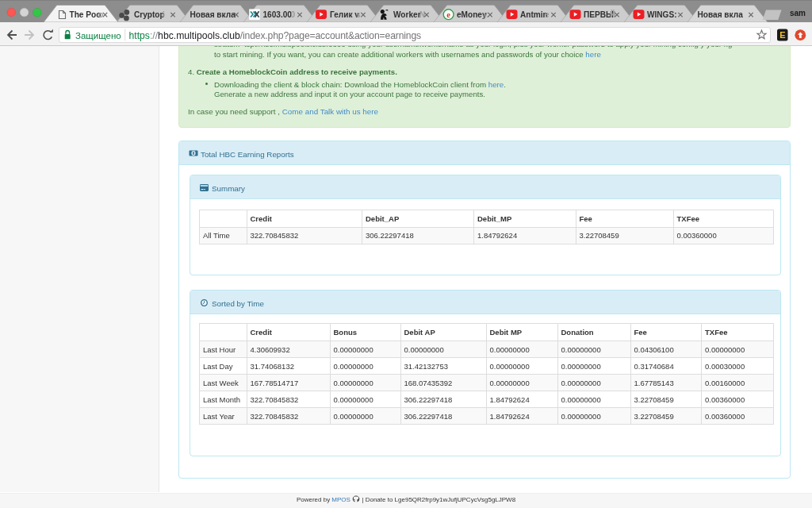 This screenshot has width=812, height=508. What do you see at coordinates (293, 14) in the screenshot?
I see `svg-text: 0` at bounding box center [293, 14].